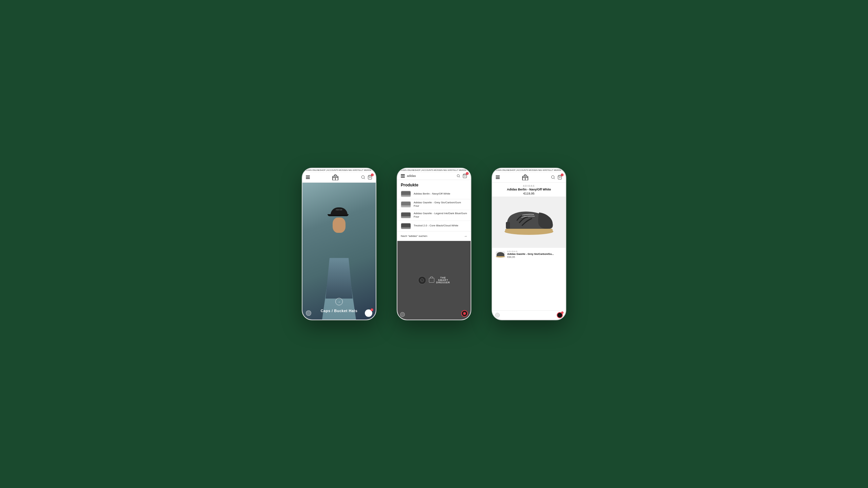  I want to click on bottom-bar-1: 1, so click(339, 313).